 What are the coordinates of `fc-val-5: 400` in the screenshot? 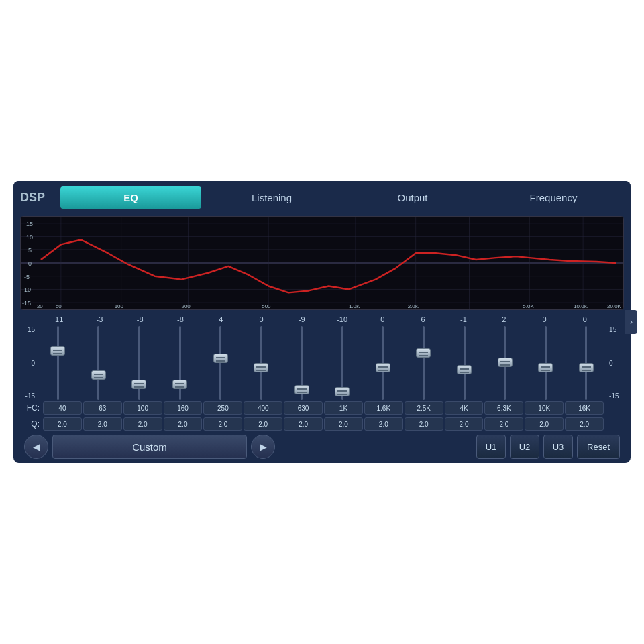 It's located at (263, 408).